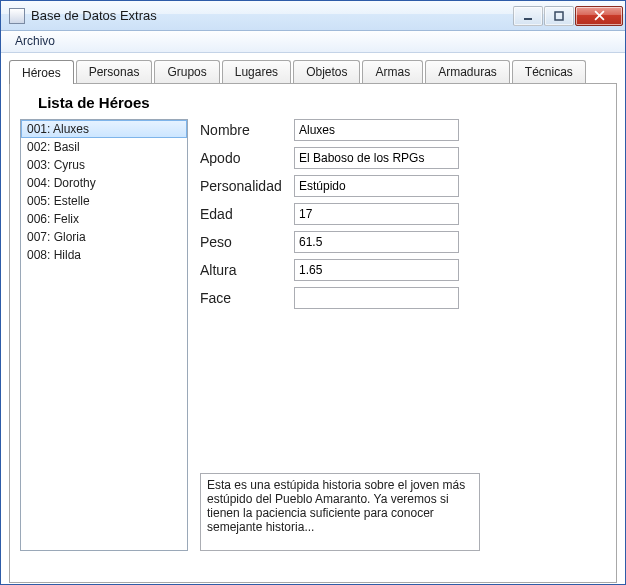 The height and width of the screenshot is (585, 626). I want to click on close-button, so click(599, 16).